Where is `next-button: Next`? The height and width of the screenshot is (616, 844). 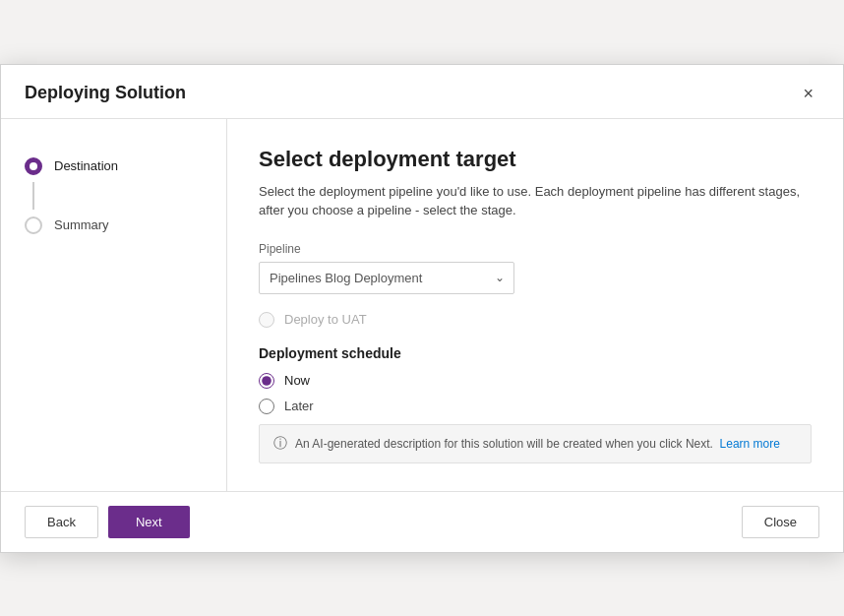
next-button: Next is located at coordinates (150, 522).